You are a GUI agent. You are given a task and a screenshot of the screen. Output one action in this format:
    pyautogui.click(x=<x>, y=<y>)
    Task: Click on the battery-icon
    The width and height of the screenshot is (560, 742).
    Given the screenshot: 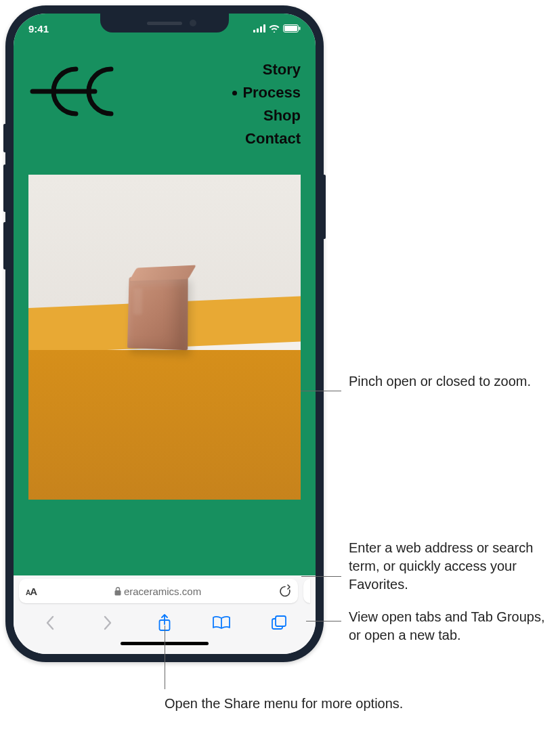 What is the action you would take?
    pyautogui.click(x=292, y=28)
    